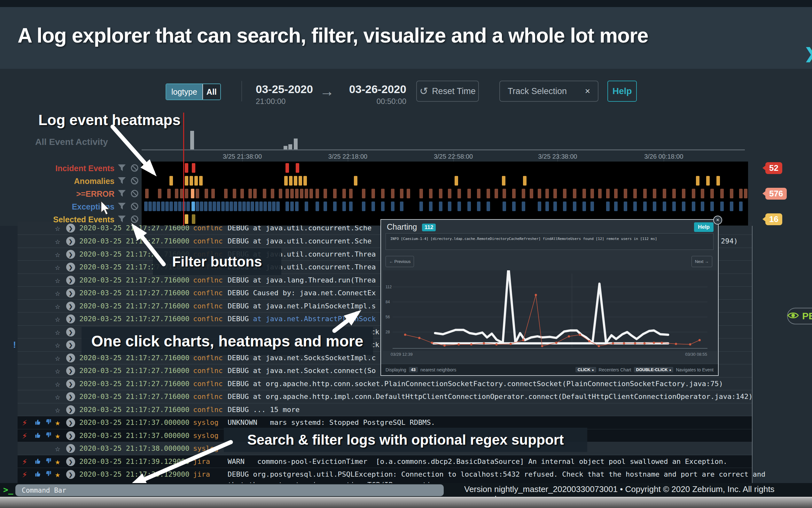 The image size is (812, 508). I want to click on logtype-filter-value: All, so click(211, 92).